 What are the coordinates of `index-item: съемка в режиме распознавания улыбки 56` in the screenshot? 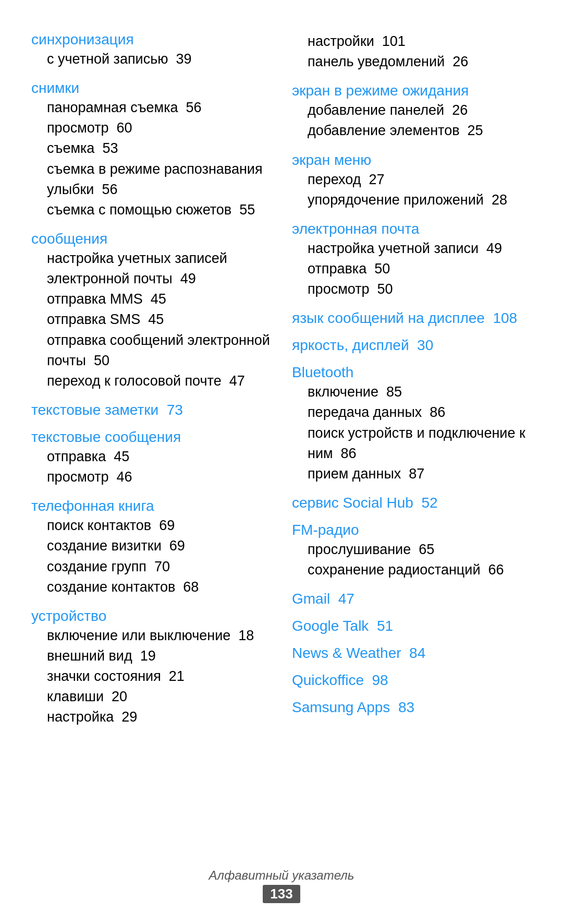 It's located at (151, 179).